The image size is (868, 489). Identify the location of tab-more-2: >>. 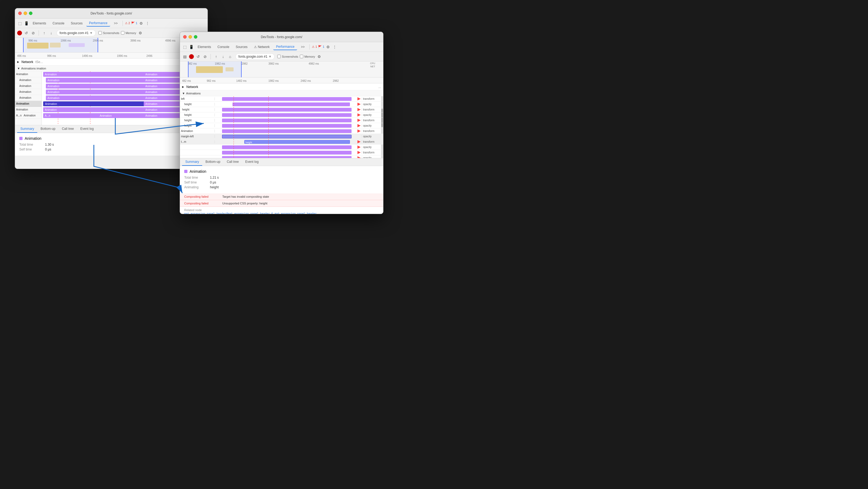
(303, 47).